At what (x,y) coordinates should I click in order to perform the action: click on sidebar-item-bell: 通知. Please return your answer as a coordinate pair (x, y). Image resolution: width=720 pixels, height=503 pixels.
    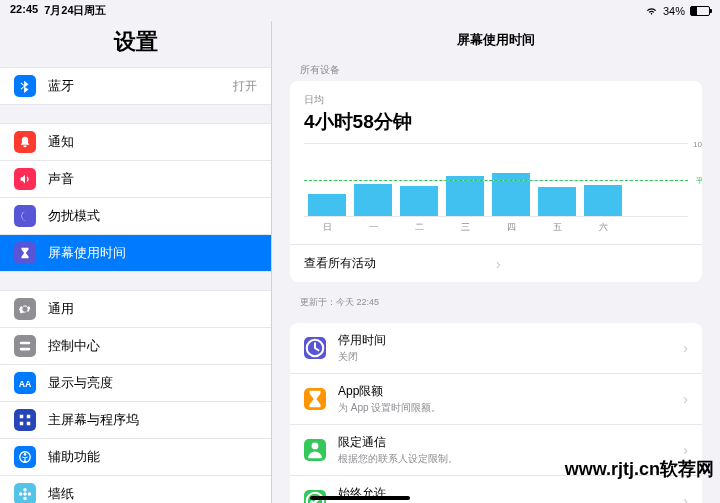
    Looking at the image, I should click on (136, 142).